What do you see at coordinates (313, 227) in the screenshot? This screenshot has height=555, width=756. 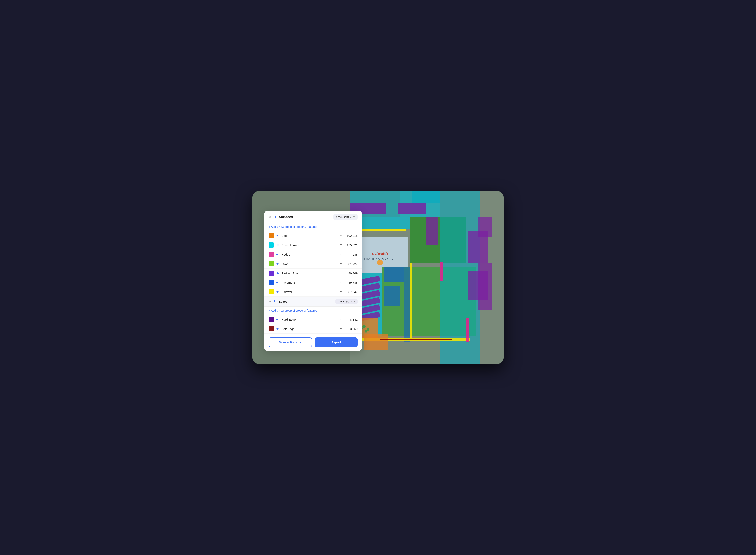 I see `add-group-link-surfaces: + Add a new group of property-features` at bounding box center [313, 227].